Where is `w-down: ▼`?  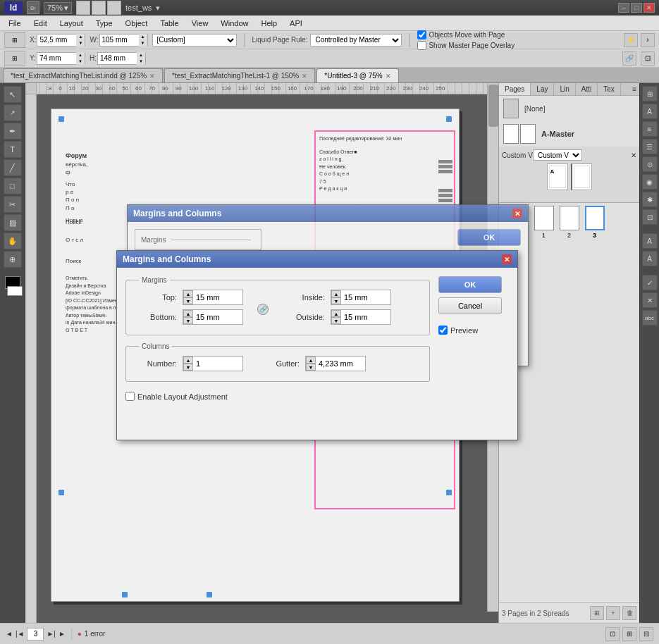
w-down: ▼ is located at coordinates (143, 44).